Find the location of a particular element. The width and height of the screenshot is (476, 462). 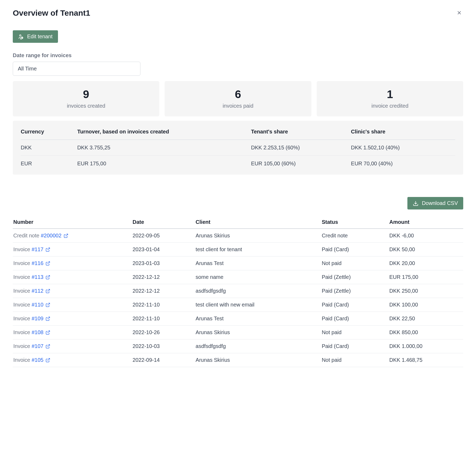

invoice-cell-number: Credit note #200002 is located at coordinates (71, 236).